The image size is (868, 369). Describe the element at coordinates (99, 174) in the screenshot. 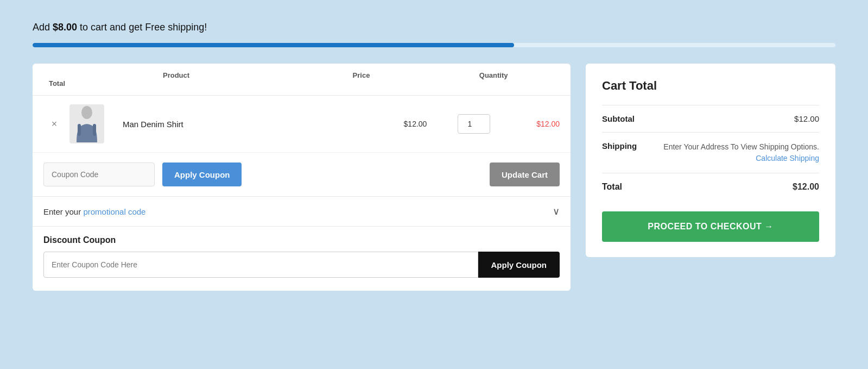

I see `coupon-code-input` at that location.